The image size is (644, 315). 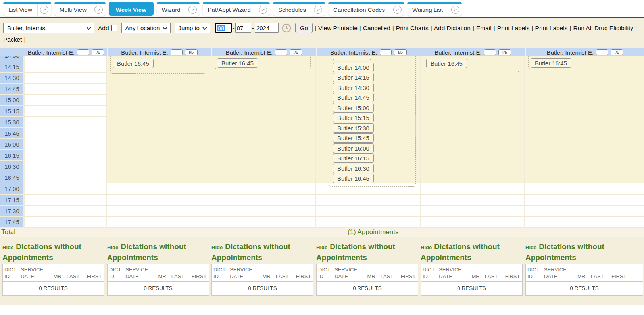 I want to click on tab-schedules: Schedules ↗, so click(x=299, y=9).